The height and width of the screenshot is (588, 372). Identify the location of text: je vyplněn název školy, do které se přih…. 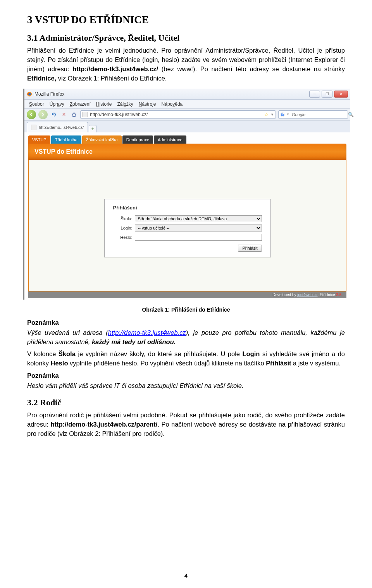
(159, 354).